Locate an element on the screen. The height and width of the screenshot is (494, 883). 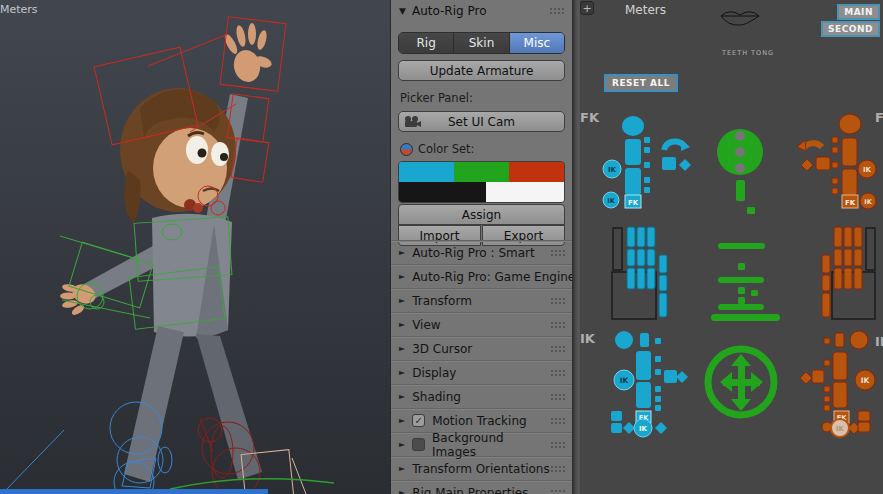
tab-rig: Rig is located at coordinates (426, 43).